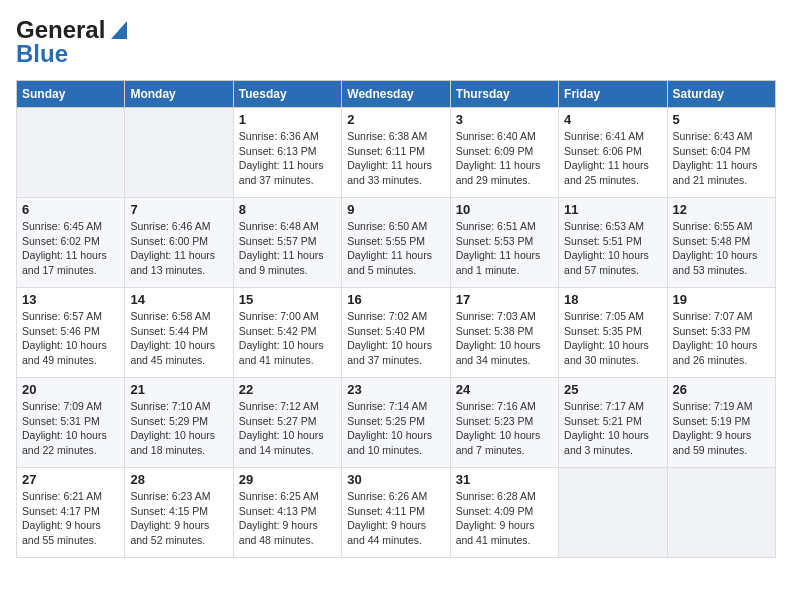 Image resolution: width=792 pixels, height=612 pixels. Describe the element at coordinates (613, 94) in the screenshot. I see `calendar-header-friday: Friday` at that location.